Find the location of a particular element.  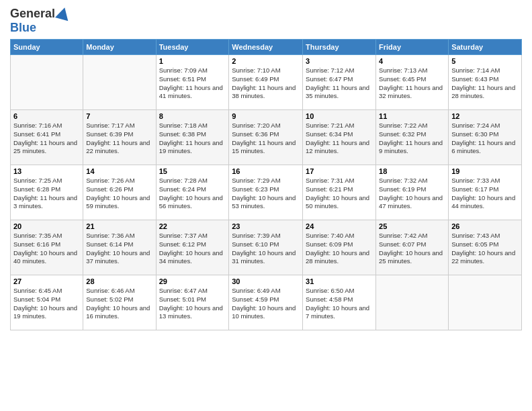

day-of-week-header: Thursday is located at coordinates (340, 47).